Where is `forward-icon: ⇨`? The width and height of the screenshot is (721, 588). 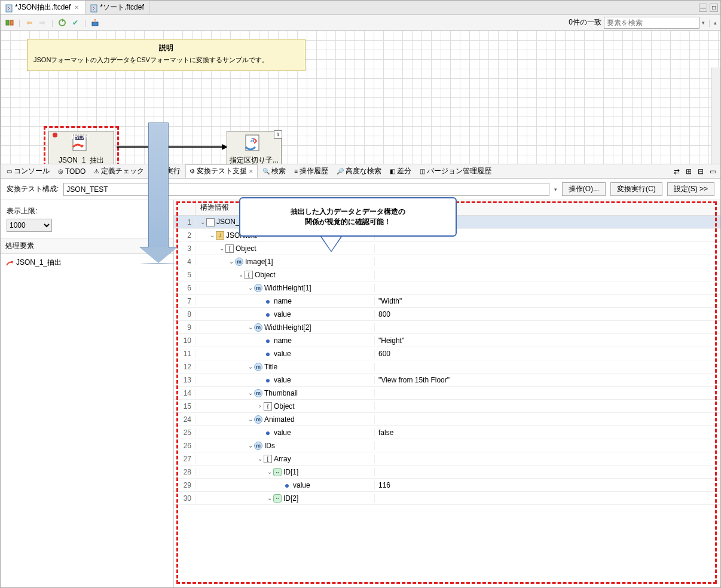
forward-icon: ⇨ is located at coordinates (42, 23).